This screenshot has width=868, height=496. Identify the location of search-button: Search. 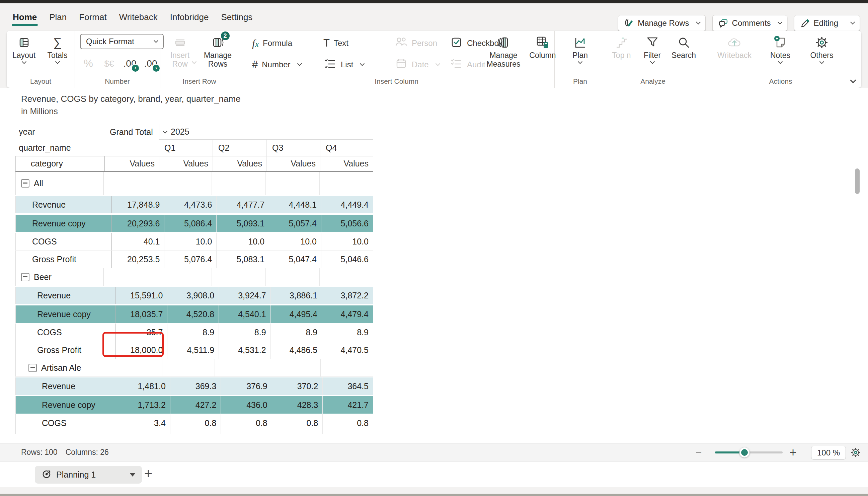
(684, 48).